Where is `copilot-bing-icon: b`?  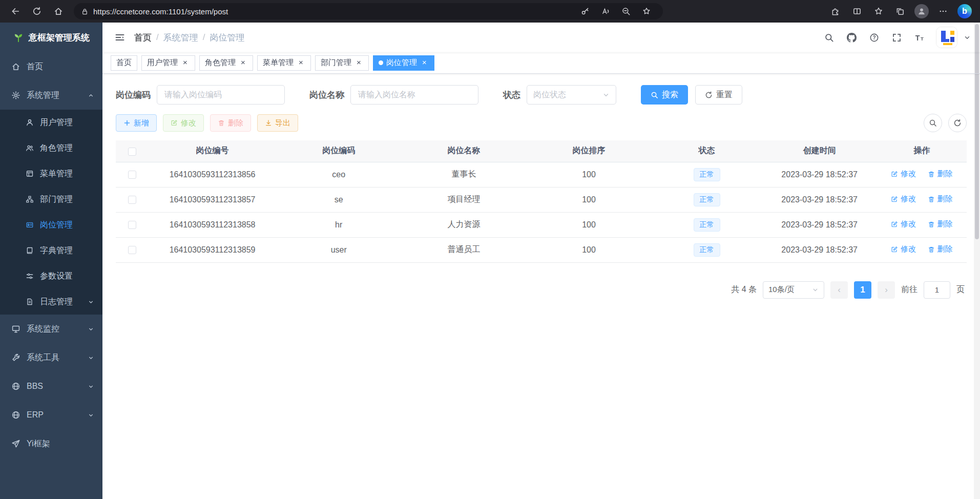
copilot-bing-icon: b is located at coordinates (965, 11).